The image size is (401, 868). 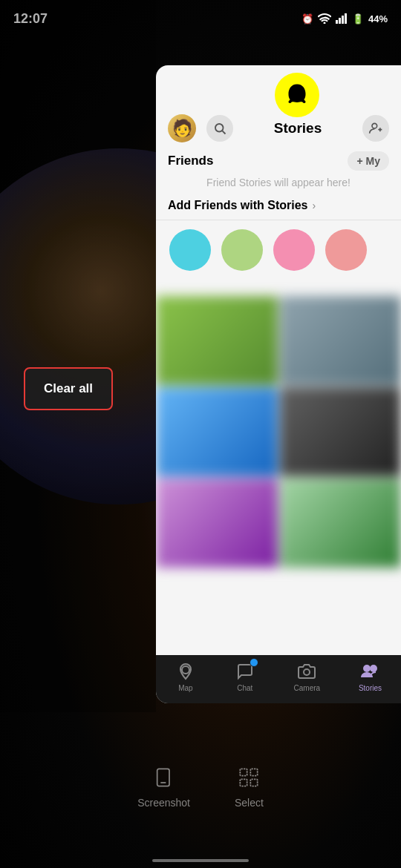 I want to click on story-avatars-row, so click(x=278, y=258).